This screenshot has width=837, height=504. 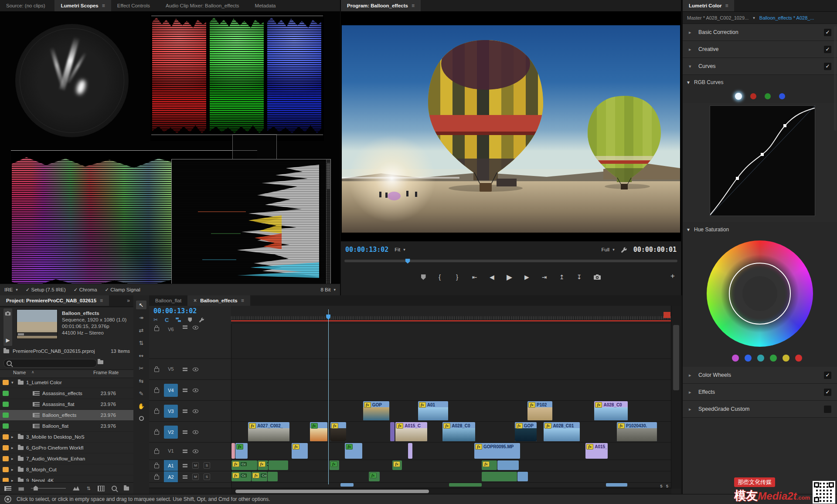 What do you see at coordinates (451, 477) in the screenshot?
I see `track-lane: fx Cc fx Con` at bounding box center [451, 477].